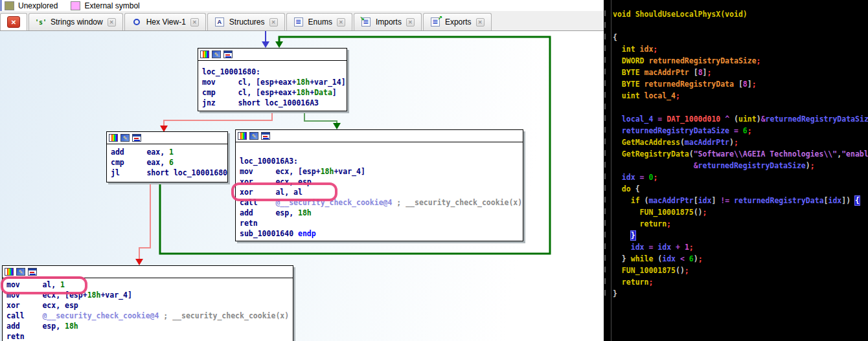  What do you see at coordinates (275, 83) in the screenshot?
I see `asm-line: mov cl, [esp+eax+18h+var_14]` at bounding box center [275, 83].